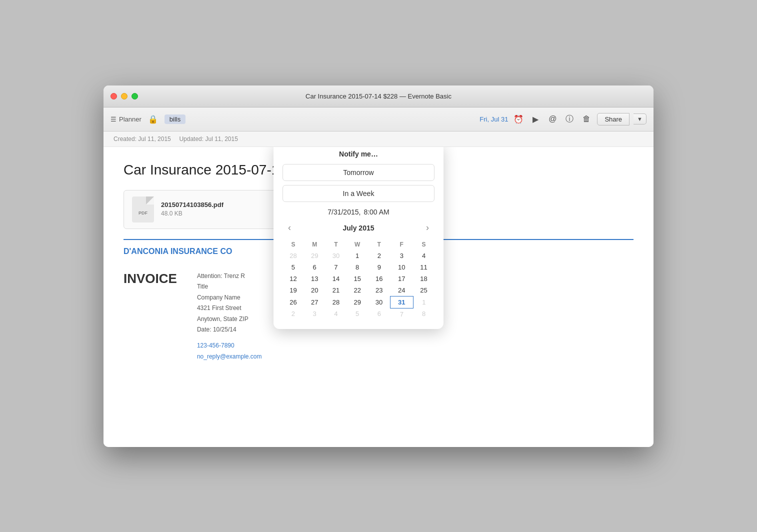 The width and height of the screenshot is (757, 532). I want to click on toolbar-right: Fri, Jul 31 ⏰ ▶ @ ⓘ 🗑 Share ▼, so click(563, 119).